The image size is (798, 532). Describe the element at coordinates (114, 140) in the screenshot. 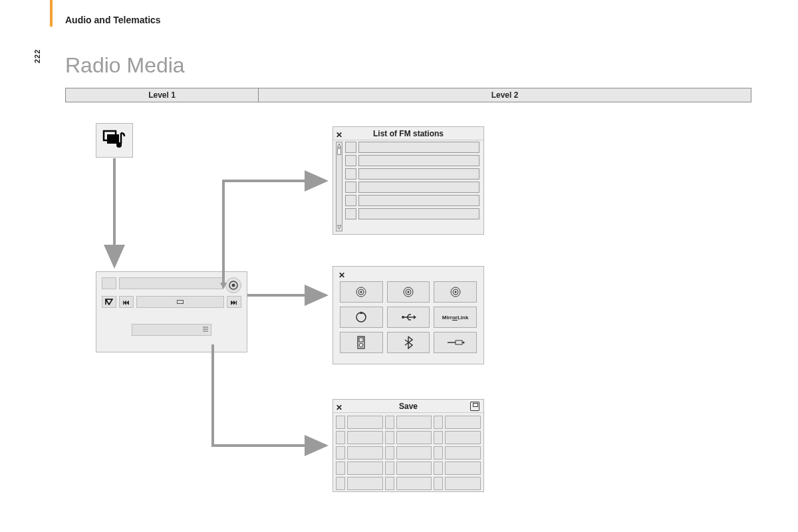

I see `media-icon-tile` at that location.